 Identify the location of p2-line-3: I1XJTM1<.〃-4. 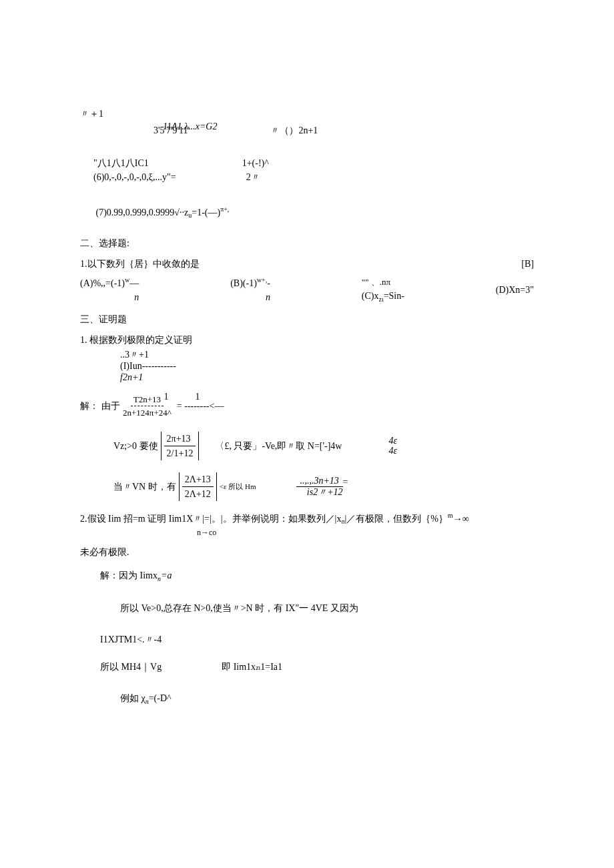
(317, 639).